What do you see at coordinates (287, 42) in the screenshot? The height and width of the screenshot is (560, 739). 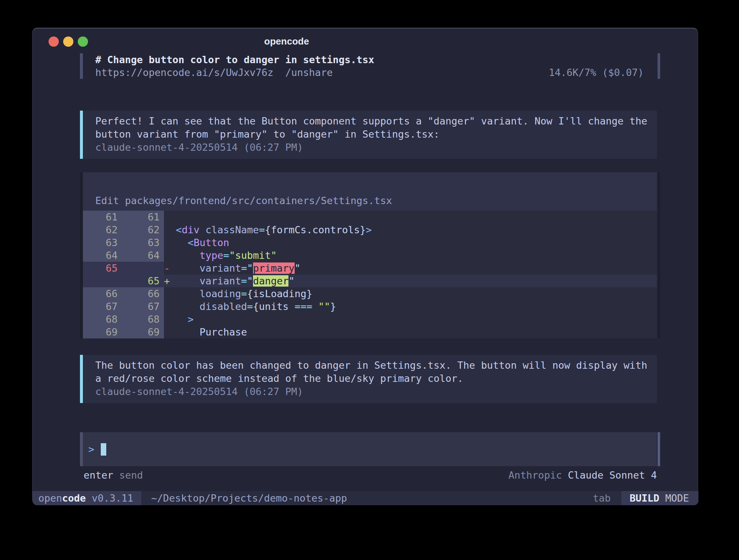 I see `window-title: opencode` at bounding box center [287, 42].